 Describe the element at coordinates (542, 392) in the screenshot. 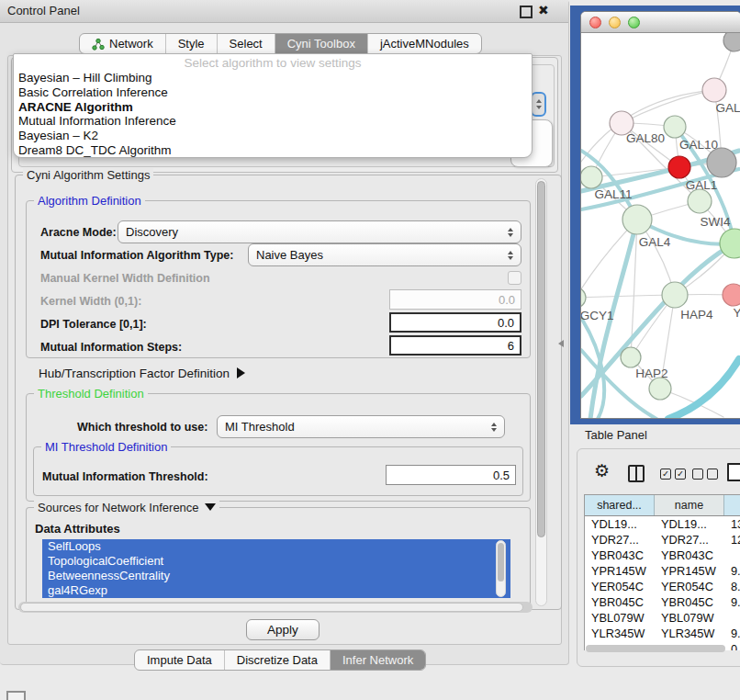

I see `settings-vertical-scrollbar` at that location.